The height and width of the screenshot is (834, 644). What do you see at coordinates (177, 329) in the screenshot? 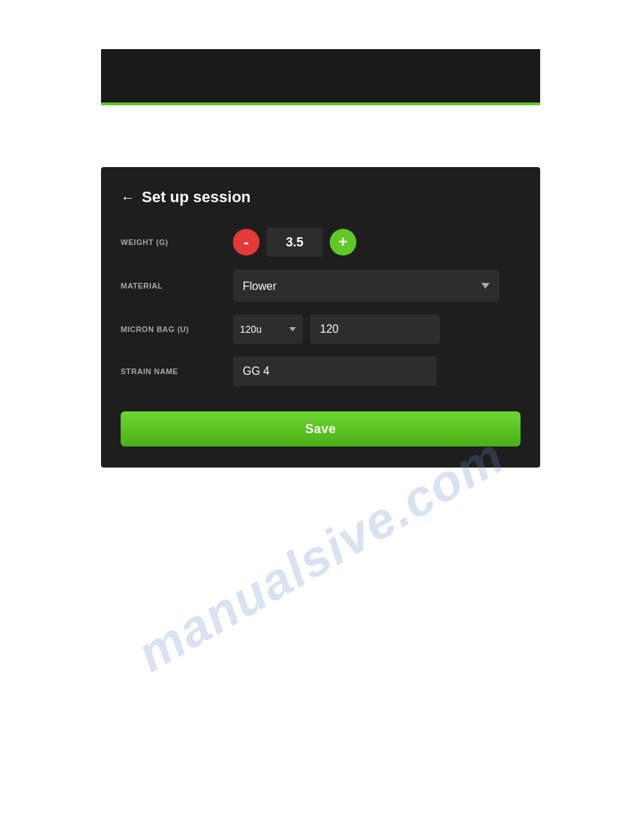
I see `micron-bag-label: MICRON BAG (U)` at bounding box center [177, 329].